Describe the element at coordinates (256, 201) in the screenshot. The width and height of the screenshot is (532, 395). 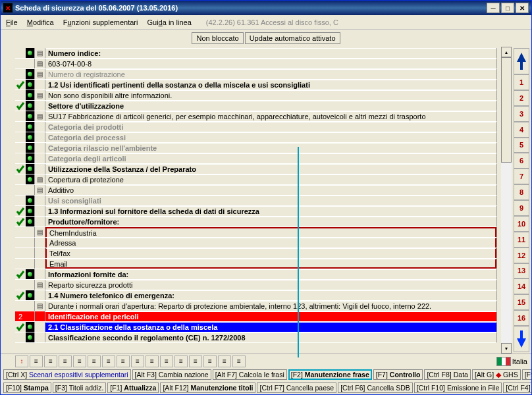
I see `row-usi-sconsigliati: Usi sconsigliati` at that location.